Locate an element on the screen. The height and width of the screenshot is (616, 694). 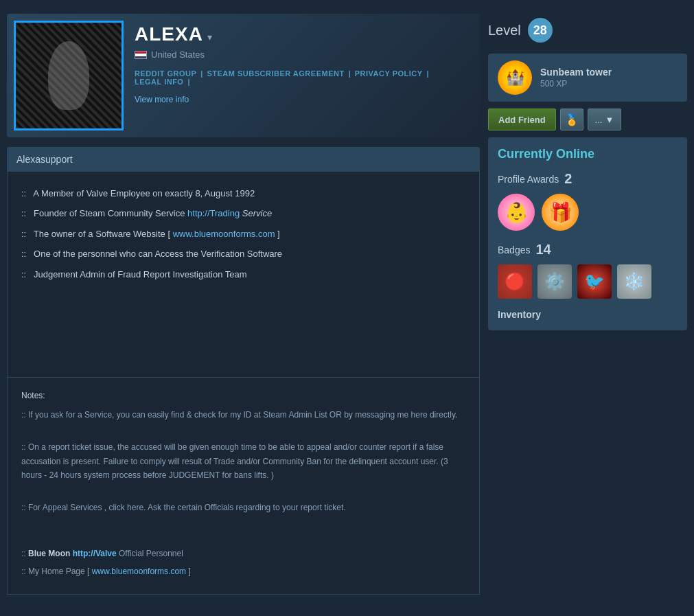
note-line-5: :: My Home Page [ www.bluemoonforms.com … is located at coordinates (243, 571).